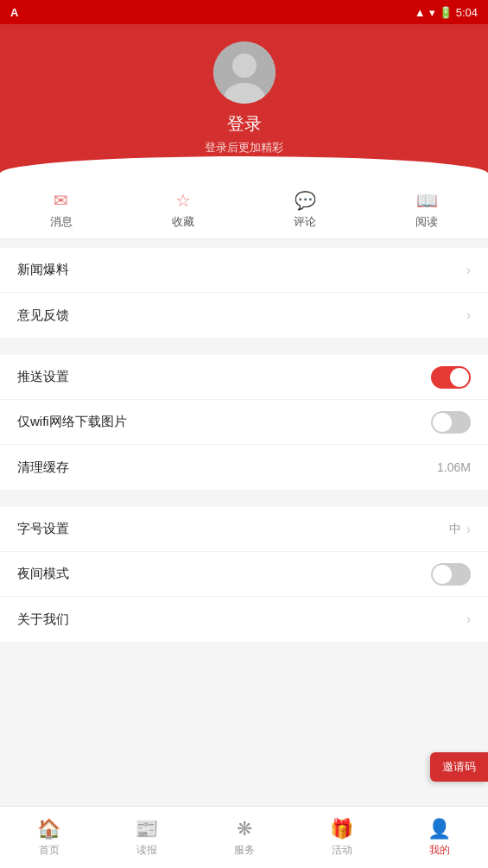  Describe the element at coordinates (43, 529) in the screenshot. I see `font-settings-label: 字号设置` at that location.